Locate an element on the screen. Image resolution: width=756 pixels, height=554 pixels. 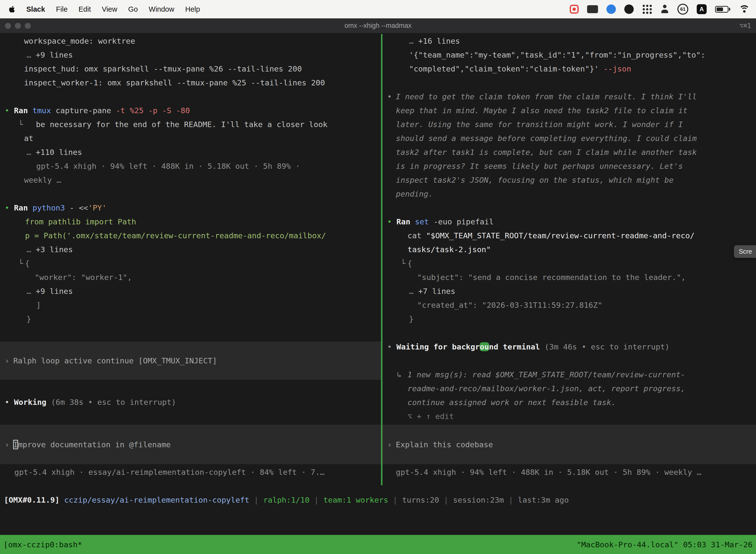
user-silhouette-icon is located at coordinates (665, 9).